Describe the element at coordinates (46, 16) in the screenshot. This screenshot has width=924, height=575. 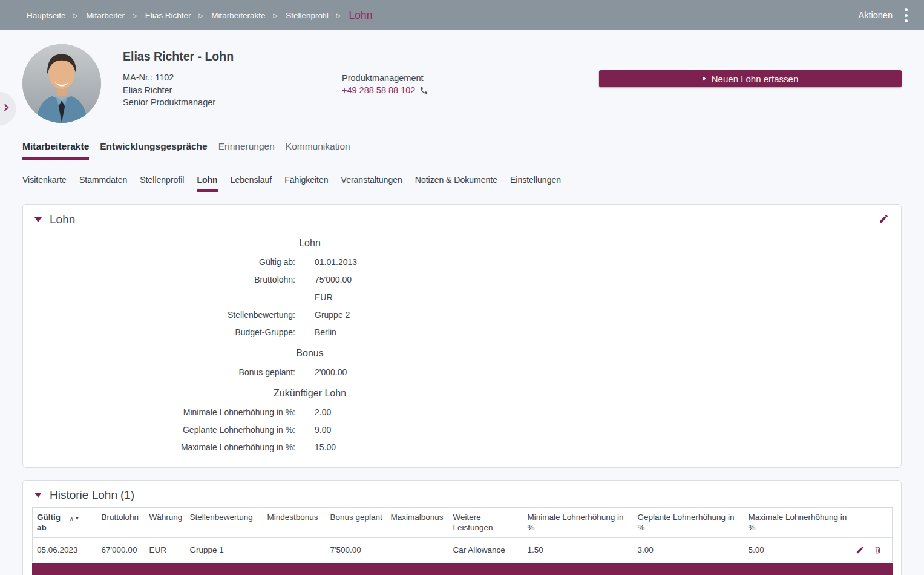
I see `breadcrumb-hauptseite: Hauptseite` at that location.